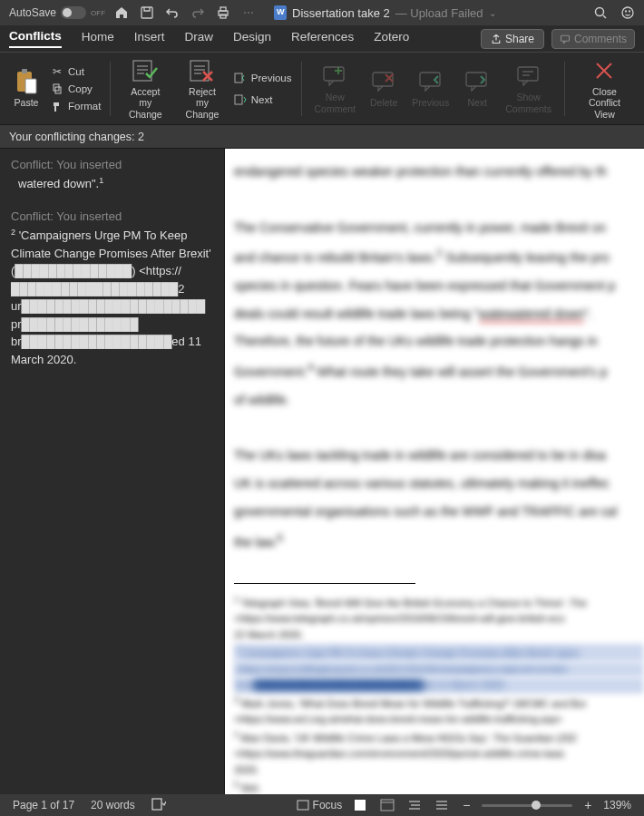  What do you see at coordinates (57, 13) in the screenshot?
I see `autosave-toggle: AutoSave OFF` at bounding box center [57, 13].